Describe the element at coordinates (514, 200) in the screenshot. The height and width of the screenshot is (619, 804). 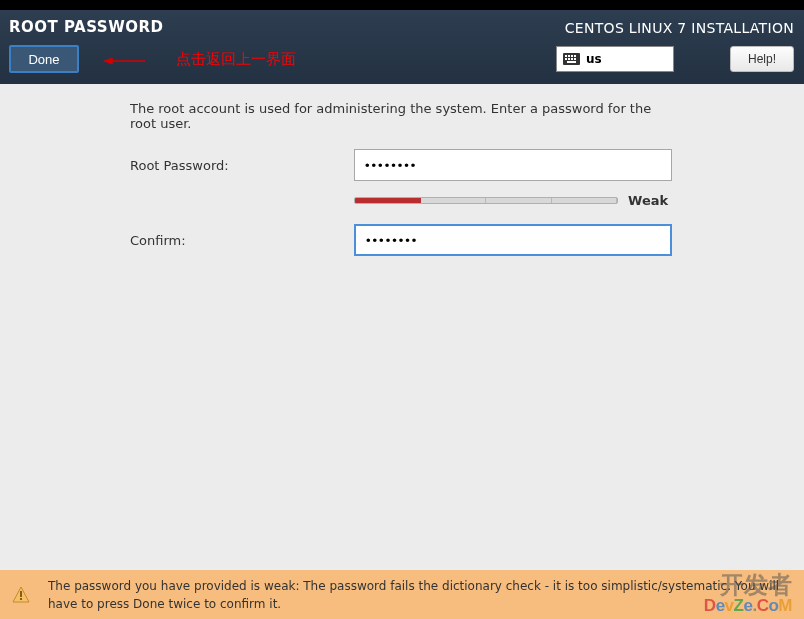
I see `strength-row: Weak` at that location.